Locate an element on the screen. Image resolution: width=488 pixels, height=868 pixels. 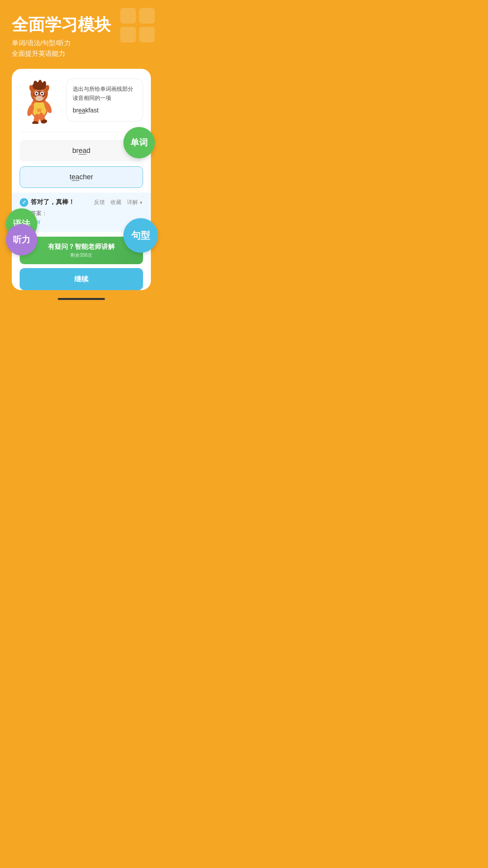
decorative-squares is located at coordinates (138, 25).